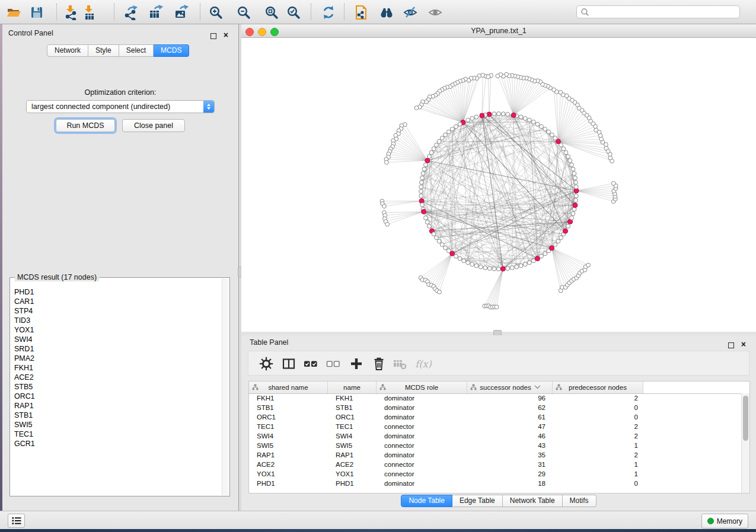 This screenshot has width=756, height=532. Describe the element at coordinates (532, 501) in the screenshot. I see `tab-network-table: Network Table` at that location.